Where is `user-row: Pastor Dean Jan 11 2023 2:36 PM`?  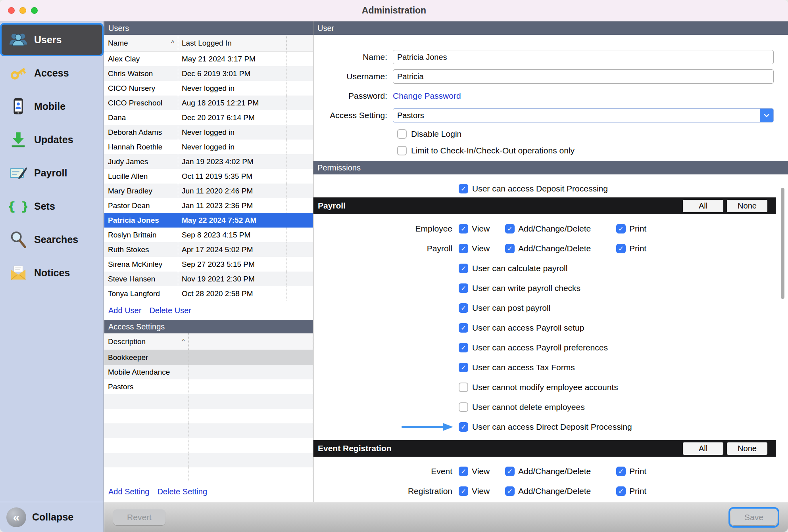
user-row: Pastor Dean Jan 11 2023 2:36 PM is located at coordinates (209, 205).